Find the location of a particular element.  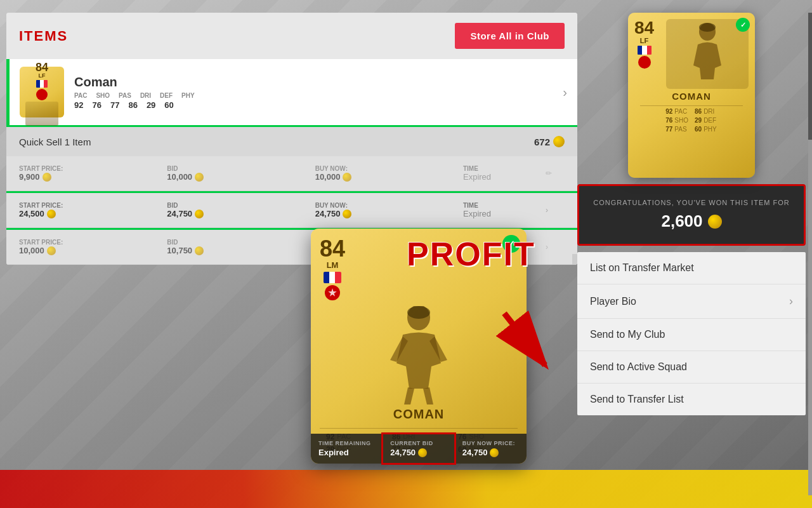

rtc-player-art is located at coordinates (707, 54).